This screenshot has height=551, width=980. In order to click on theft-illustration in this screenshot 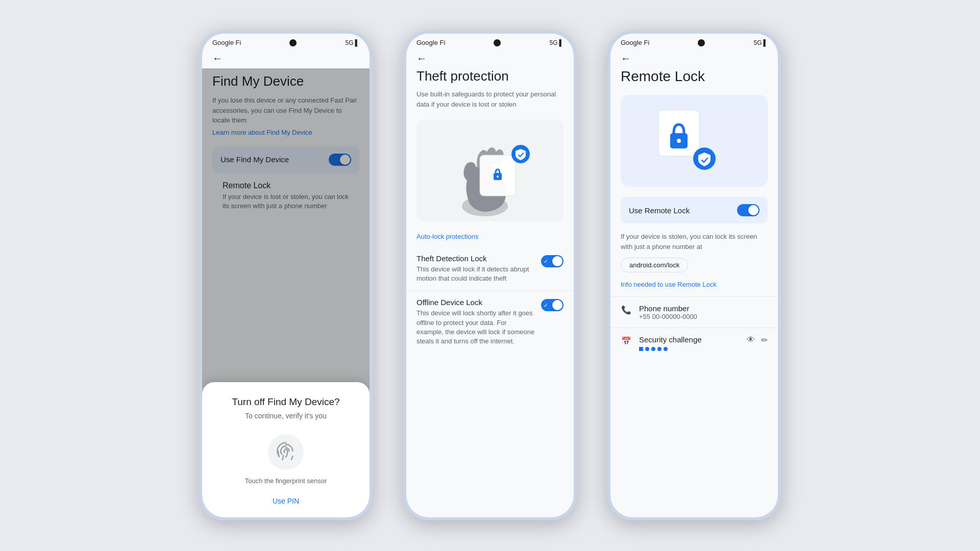, I will do `click(490, 170)`.